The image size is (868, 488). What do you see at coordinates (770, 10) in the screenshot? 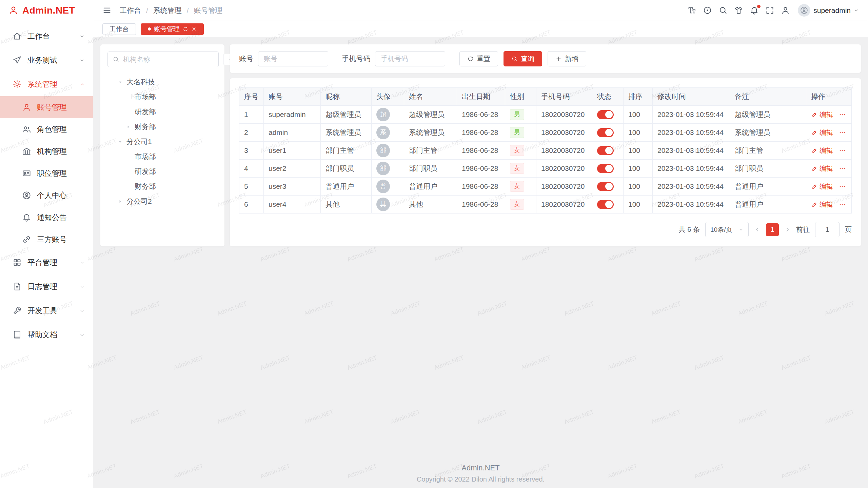
I see `fullscreen-icon` at bounding box center [770, 10].